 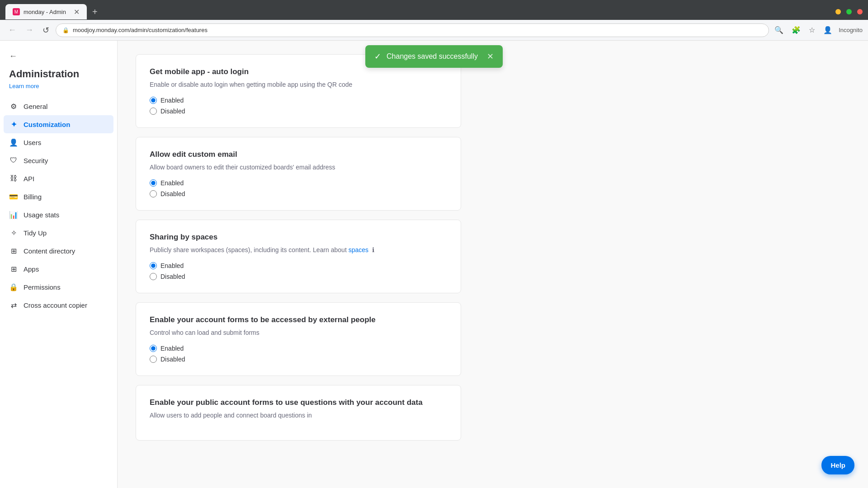 What do you see at coordinates (298, 194) in the screenshot?
I see `radio-option-email-disabled: Disabled` at bounding box center [298, 194].